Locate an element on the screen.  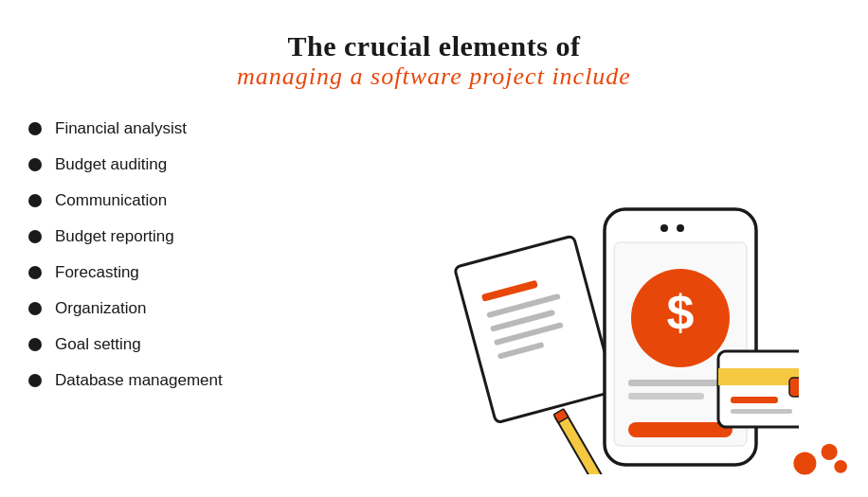
list-item: Organization is located at coordinates (194, 309).